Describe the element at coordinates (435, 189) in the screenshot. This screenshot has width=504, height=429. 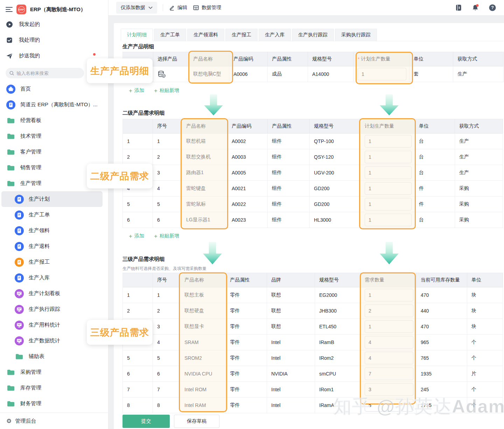
I see `t2-cell-unit: 件` at that location.